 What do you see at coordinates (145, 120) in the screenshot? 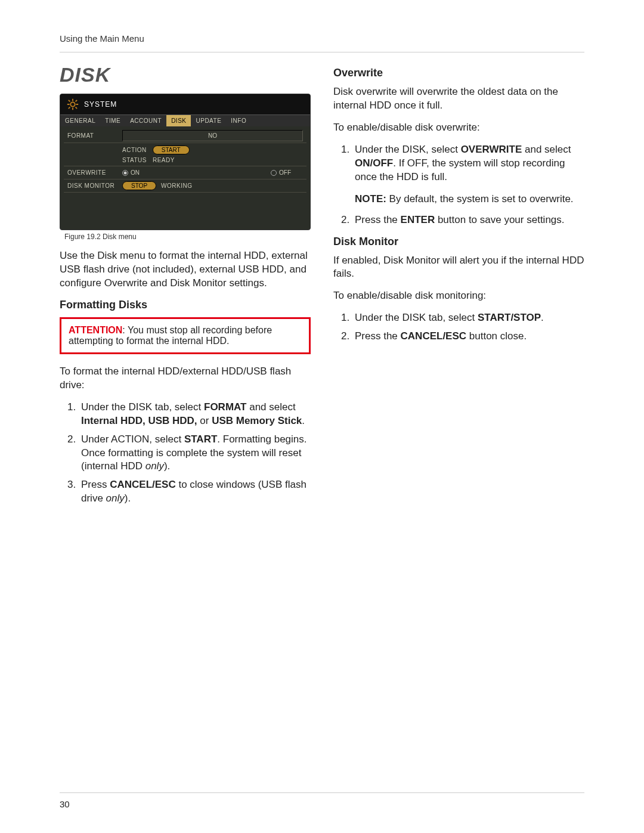
I see `tab-account: ACCOUNT` at bounding box center [145, 120].